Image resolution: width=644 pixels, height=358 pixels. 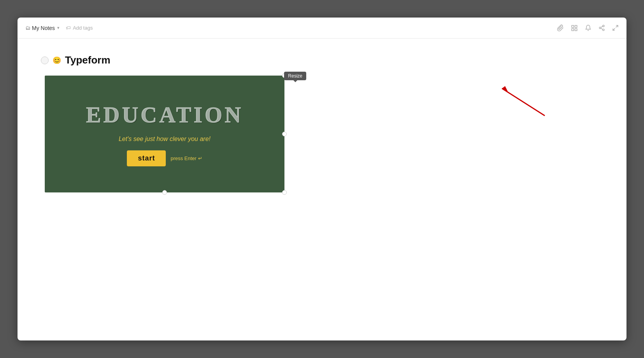 What do you see at coordinates (322, 28) in the screenshot?
I see `toolbar: 🗂 My Notes ▾ 🏷 Add tags` at bounding box center [322, 28].